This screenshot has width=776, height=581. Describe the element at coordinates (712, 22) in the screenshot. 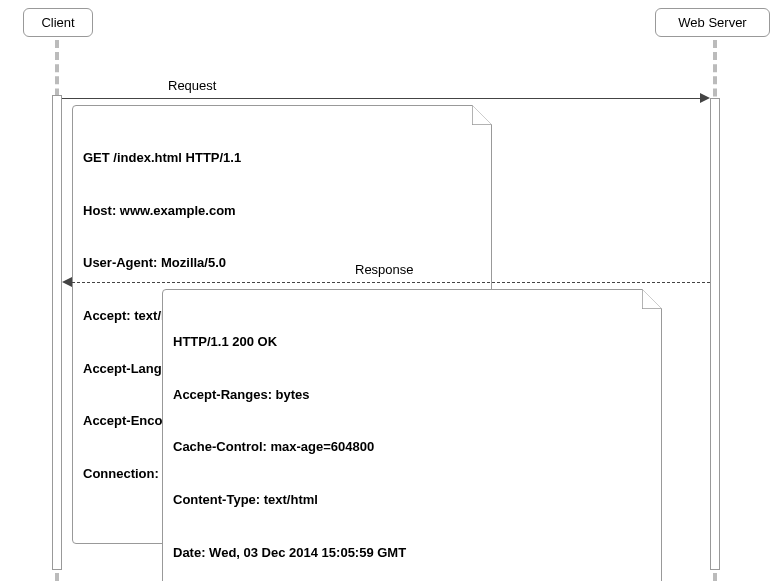

I see `participant-server: Web Server` at that location.